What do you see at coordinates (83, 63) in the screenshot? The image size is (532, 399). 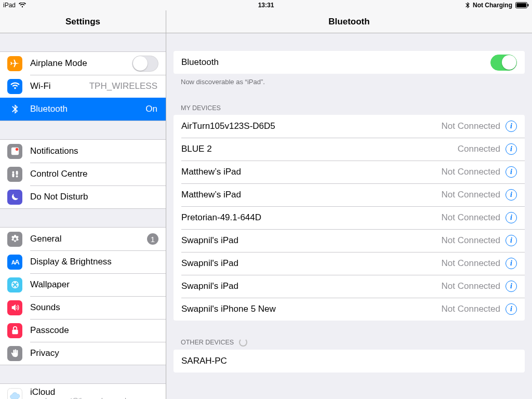 I see `sidebar-item-airplane: Airplane Mode` at bounding box center [83, 63].